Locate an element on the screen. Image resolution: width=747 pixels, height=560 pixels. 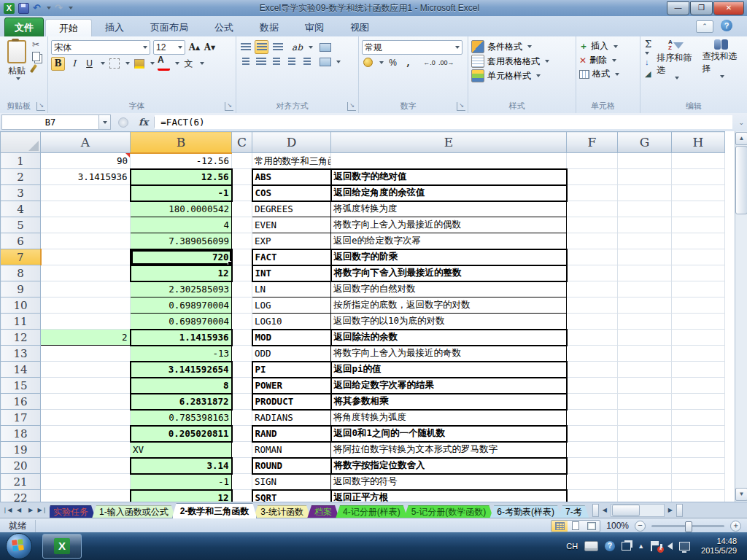
cell-F8 is located at coordinates (592, 273).